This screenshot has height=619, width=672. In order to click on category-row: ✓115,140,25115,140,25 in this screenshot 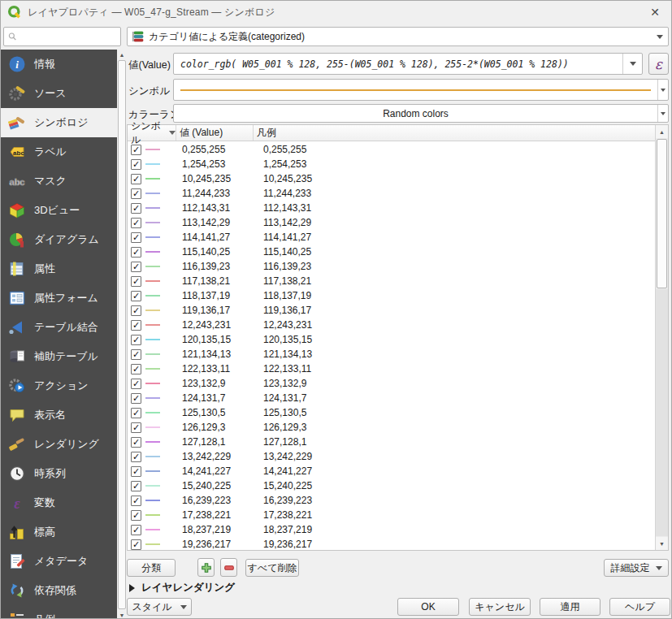, I will do `click(392, 252)`.